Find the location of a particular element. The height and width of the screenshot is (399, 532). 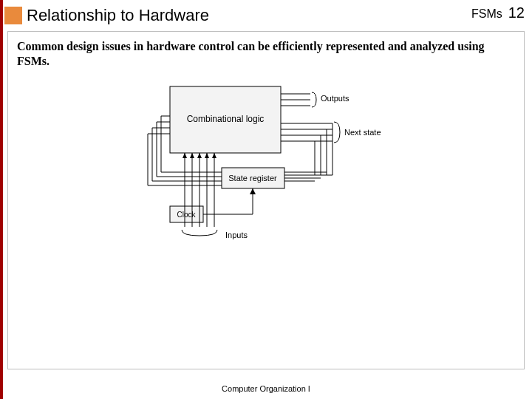

slide-footer: Computer Organization I is located at coordinates (266, 389).